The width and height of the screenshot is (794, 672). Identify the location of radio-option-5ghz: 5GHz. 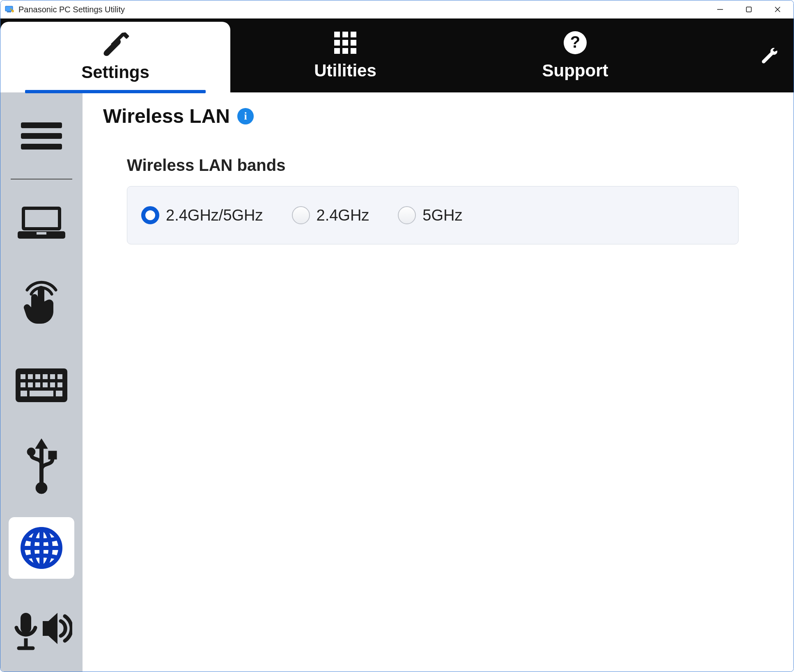
(430, 215).